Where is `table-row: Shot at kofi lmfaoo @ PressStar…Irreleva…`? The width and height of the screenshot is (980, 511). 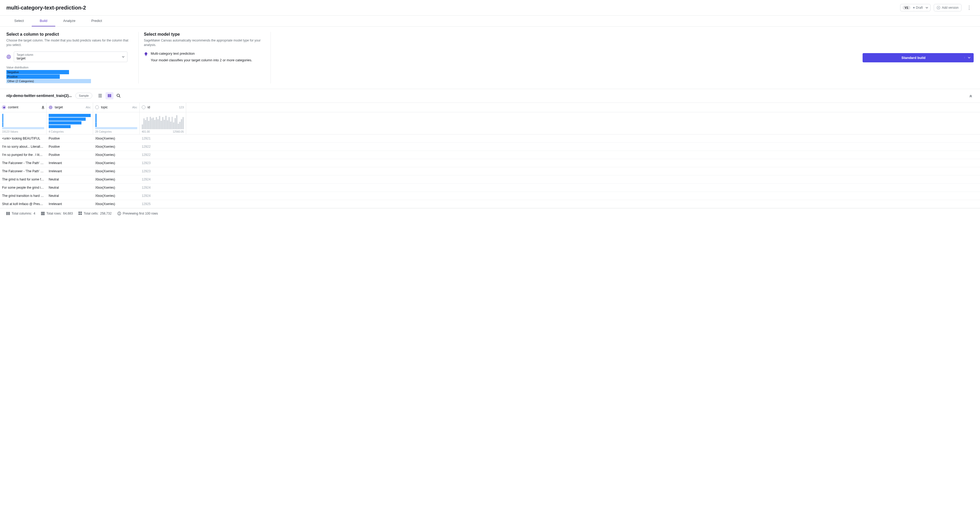
table-row: Shot at kofi lmfaoo @ PressStar…Irreleva… is located at coordinates (490, 204).